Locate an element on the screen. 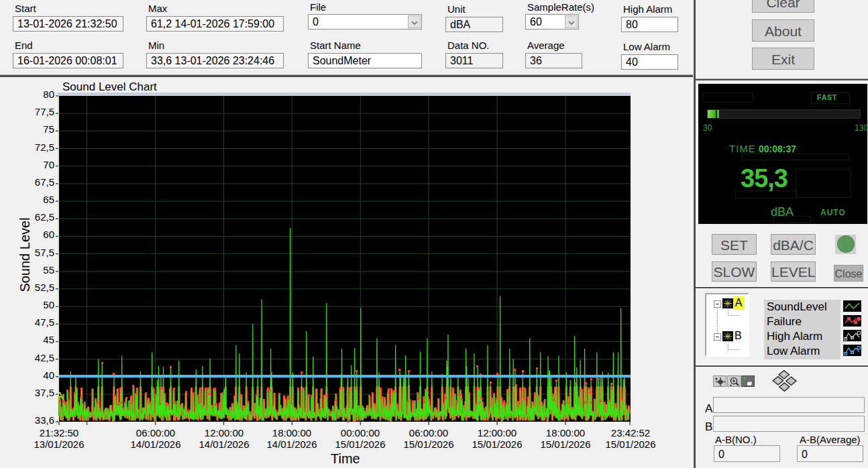  svg-text: Time is located at coordinates (345, 459).